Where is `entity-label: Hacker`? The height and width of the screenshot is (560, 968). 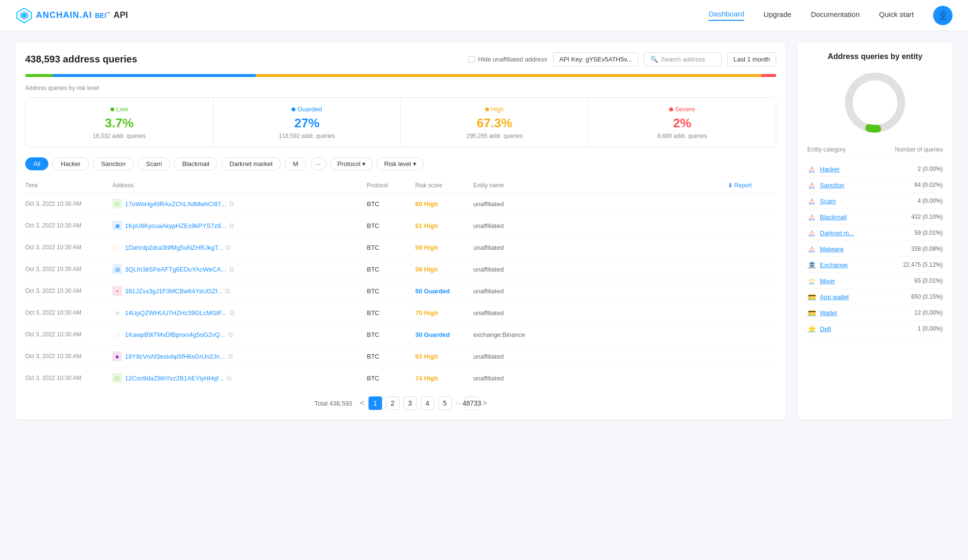 entity-label: Hacker is located at coordinates (830, 169).